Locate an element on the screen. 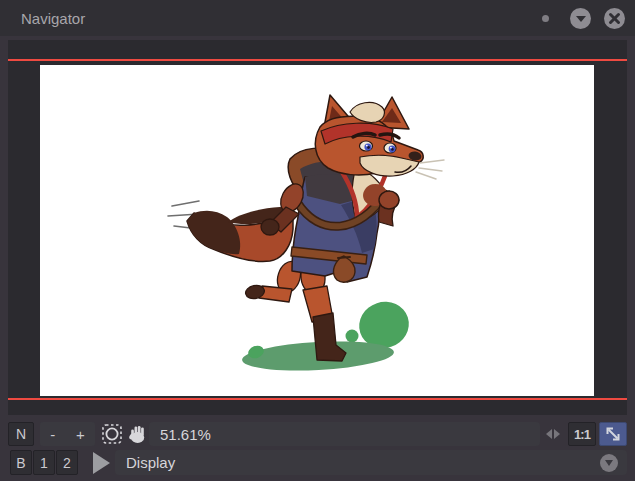 This screenshot has height=481, width=635. chevron-down-icon is located at coordinates (581, 19).